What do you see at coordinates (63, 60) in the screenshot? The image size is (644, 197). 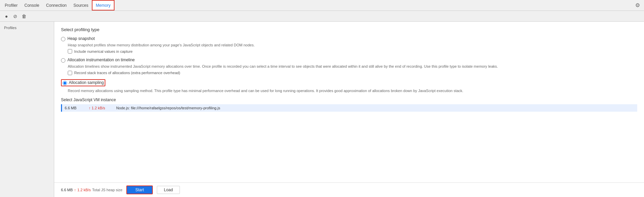 I see `allocation-instrumentation-radio` at bounding box center [63, 60].